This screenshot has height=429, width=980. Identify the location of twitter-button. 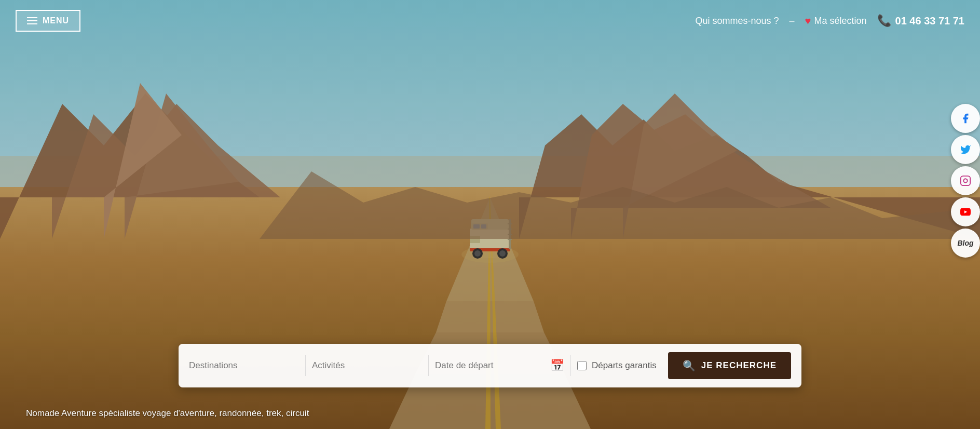
(965, 150).